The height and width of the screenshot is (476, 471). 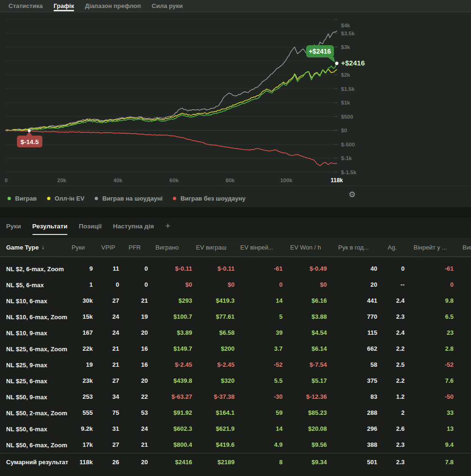 I want to click on table-row-12: NL $50, 6-max, Zoom17k2721$800.4$419.64.…, so click(x=236, y=445).